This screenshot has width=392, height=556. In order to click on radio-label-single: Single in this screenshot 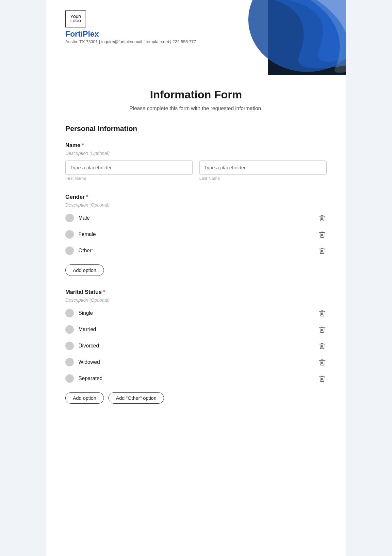, I will do `click(86, 313)`.